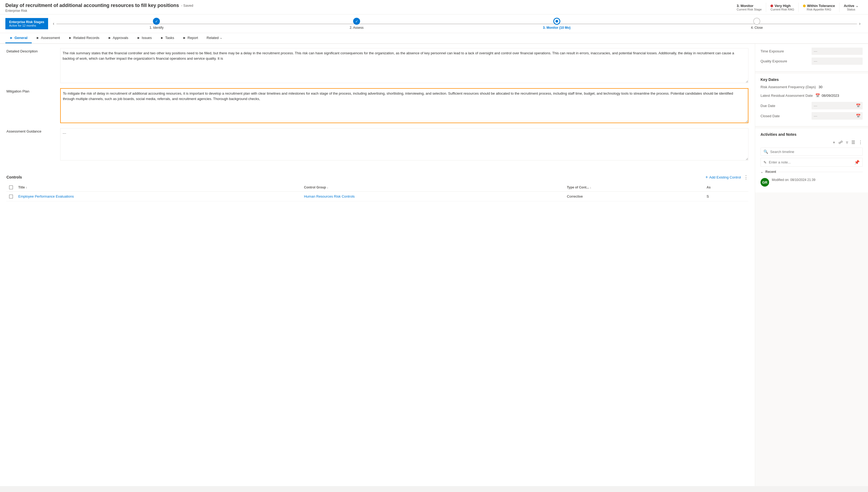  I want to click on status-value: Active ⌄, so click(851, 6).